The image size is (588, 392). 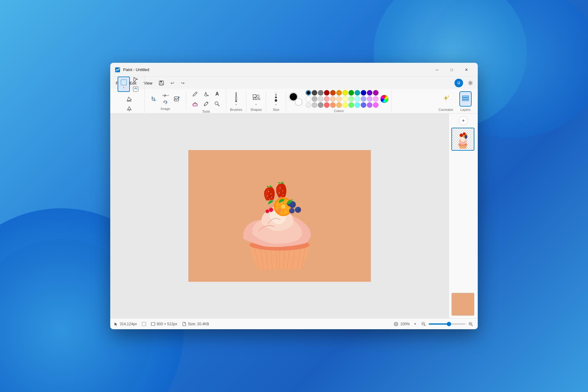 I want to click on maximize-button: □, so click(x=452, y=70).